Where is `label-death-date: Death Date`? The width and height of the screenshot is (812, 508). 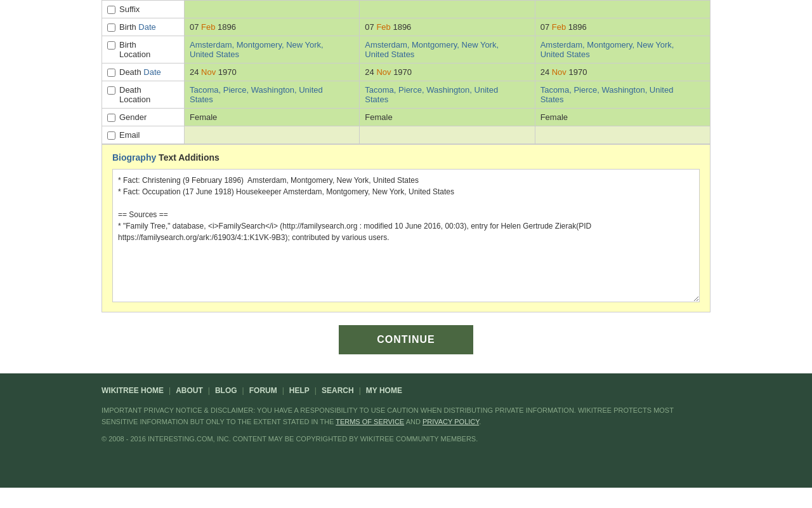
label-death-date: Death Date is located at coordinates (140, 72).